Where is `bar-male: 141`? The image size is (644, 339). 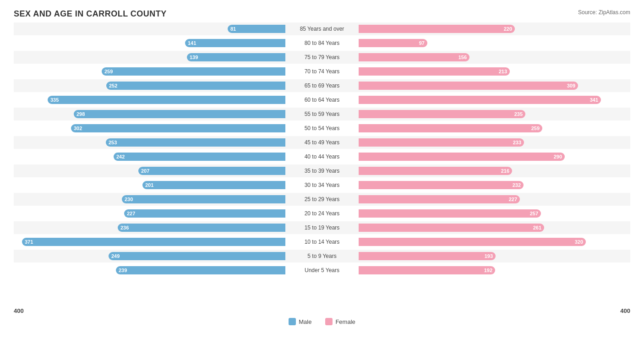
bar-male: 141 is located at coordinates (235, 43).